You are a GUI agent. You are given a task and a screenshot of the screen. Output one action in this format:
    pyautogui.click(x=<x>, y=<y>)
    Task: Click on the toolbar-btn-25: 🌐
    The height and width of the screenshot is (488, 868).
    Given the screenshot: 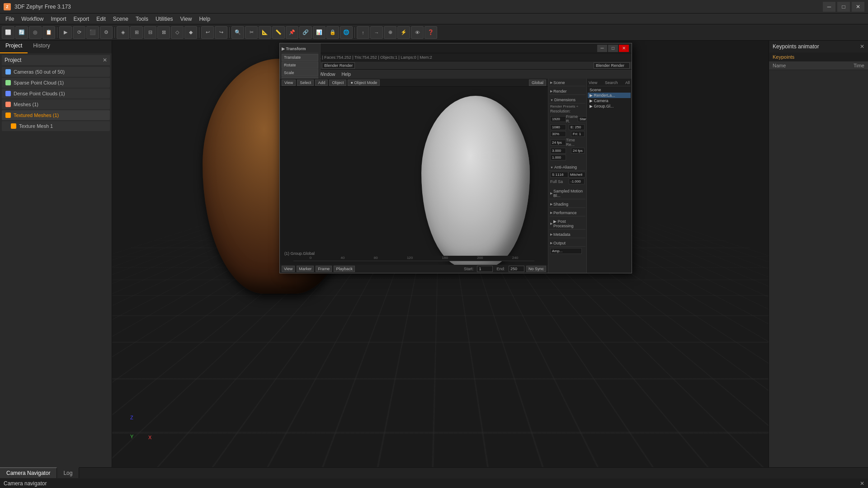 What is the action you would take?
    pyautogui.click(x=346, y=33)
    